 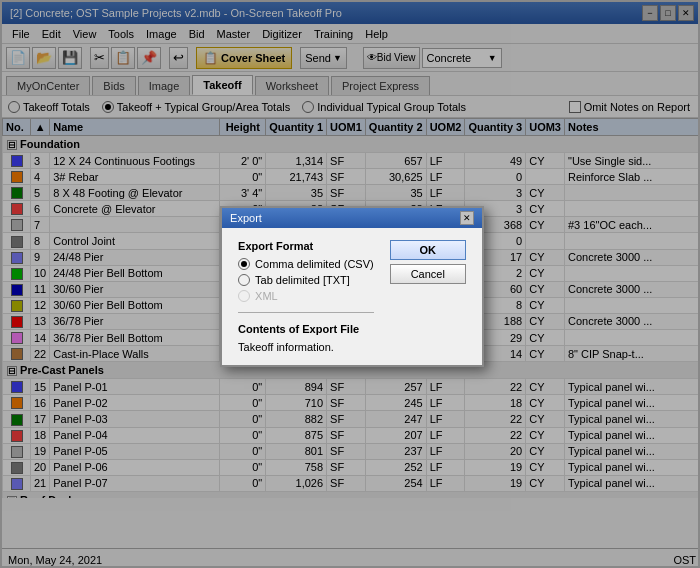 I want to click on radio-txt: Tab delimited [TXT], so click(x=306, y=280).